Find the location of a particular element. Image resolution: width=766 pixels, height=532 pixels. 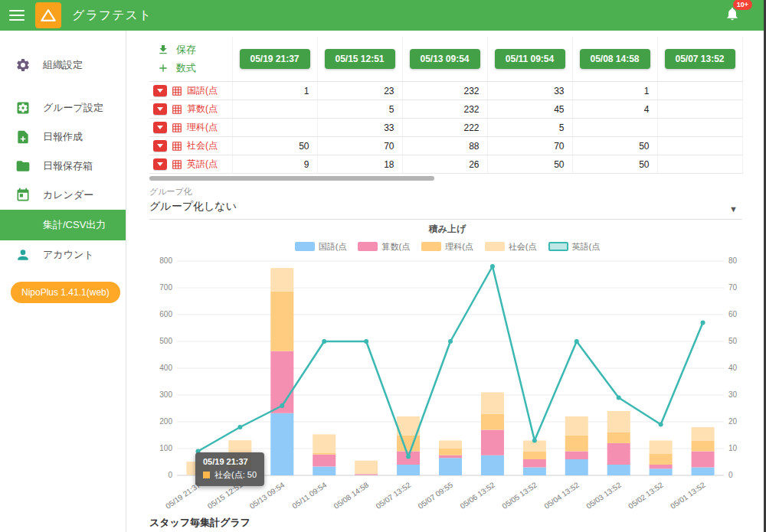

grouping-label: グループ化 is located at coordinates (193, 191).